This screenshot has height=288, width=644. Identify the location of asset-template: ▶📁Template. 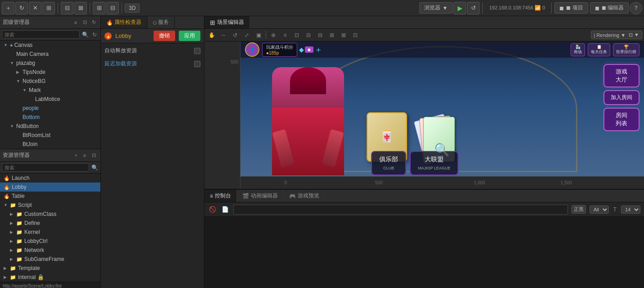
(50, 268).